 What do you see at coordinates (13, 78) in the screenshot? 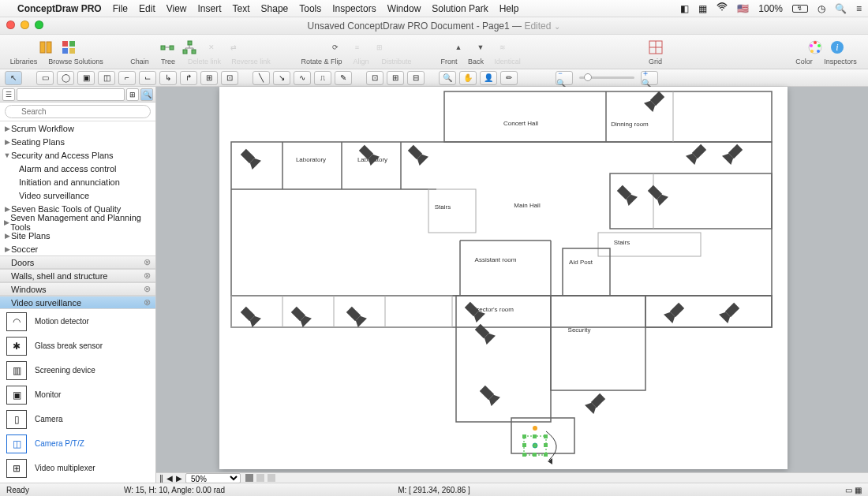
I see `pointer-tool: ↖` at bounding box center [13, 78].